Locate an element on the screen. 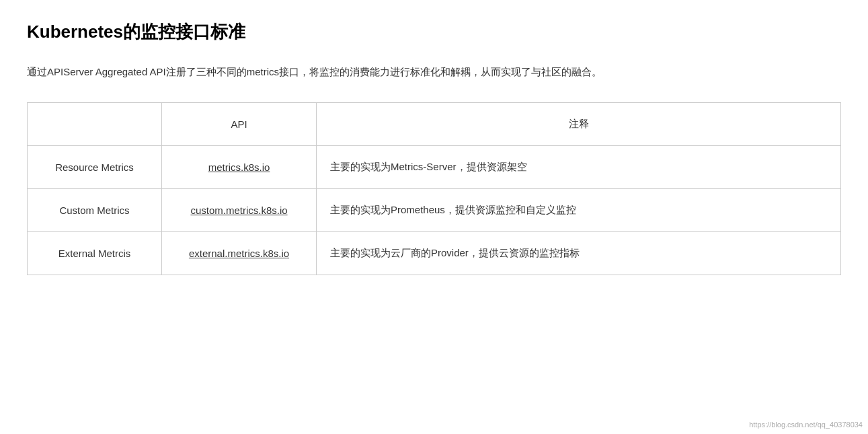 The width and height of the screenshot is (868, 434). row-api-0: metrics.k8s.io is located at coordinates (239, 168).